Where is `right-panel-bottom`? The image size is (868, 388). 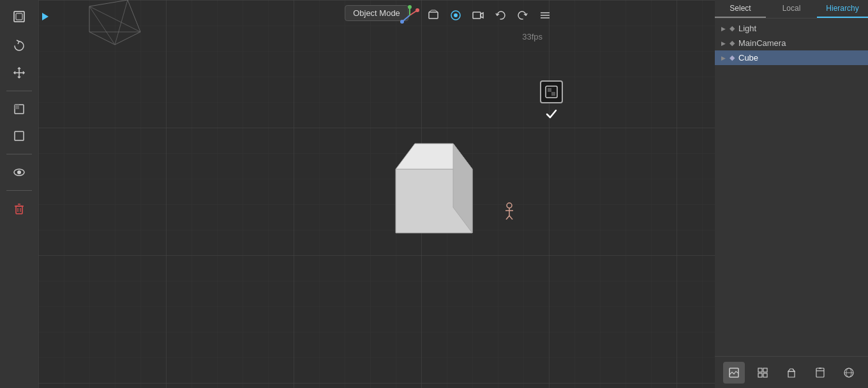 right-panel-bottom is located at coordinates (791, 372).